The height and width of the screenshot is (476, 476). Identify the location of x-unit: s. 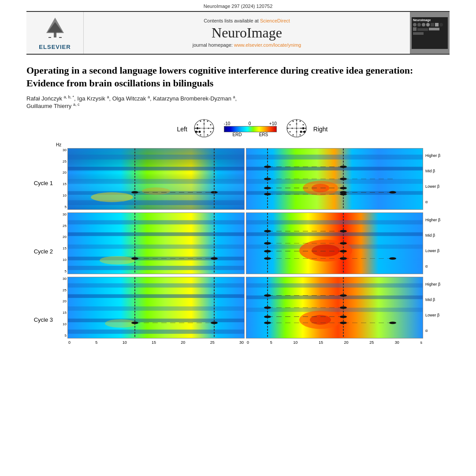
(421, 342).